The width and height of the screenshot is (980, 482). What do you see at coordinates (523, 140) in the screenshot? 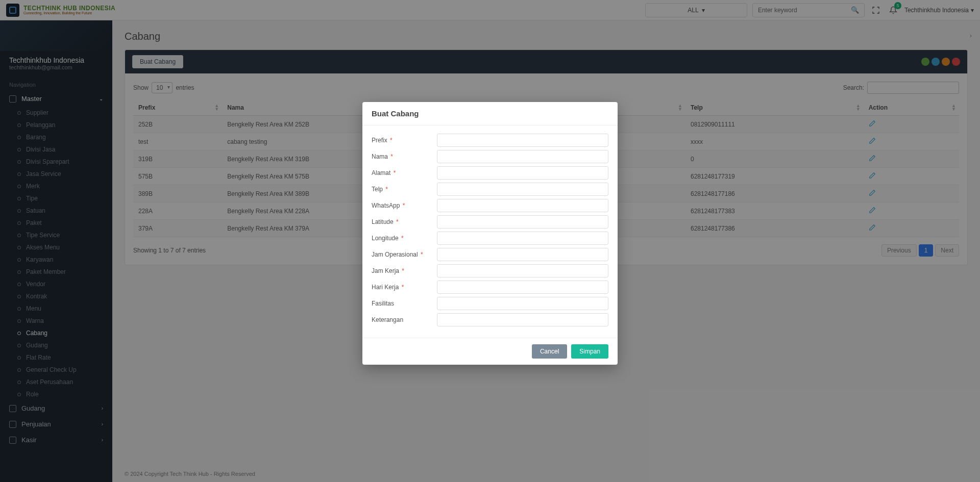
I see `prefix-input` at bounding box center [523, 140].